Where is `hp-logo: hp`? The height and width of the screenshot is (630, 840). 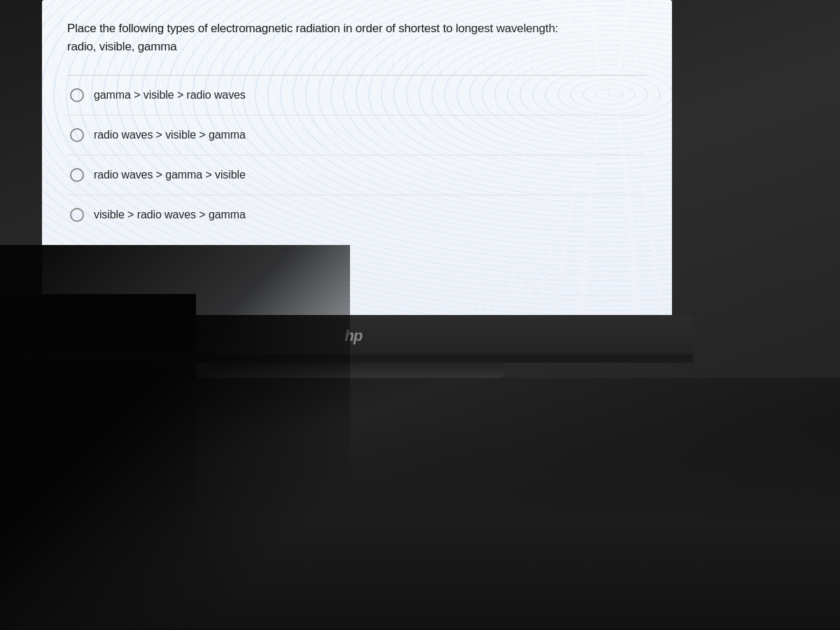 hp-logo: hp is located at coordinates (354, 336).